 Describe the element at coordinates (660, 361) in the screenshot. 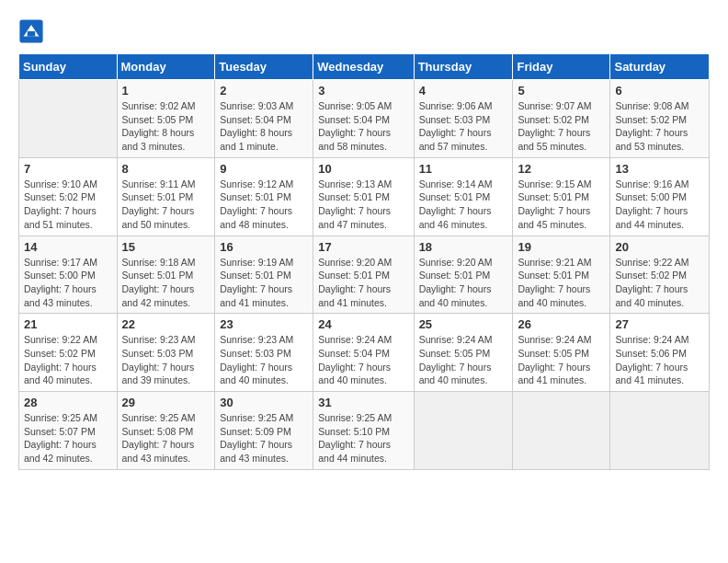

I see `day-info: Sunrise: 9:24 AMSunset: 5:06 PMDaylight:…` at that location.